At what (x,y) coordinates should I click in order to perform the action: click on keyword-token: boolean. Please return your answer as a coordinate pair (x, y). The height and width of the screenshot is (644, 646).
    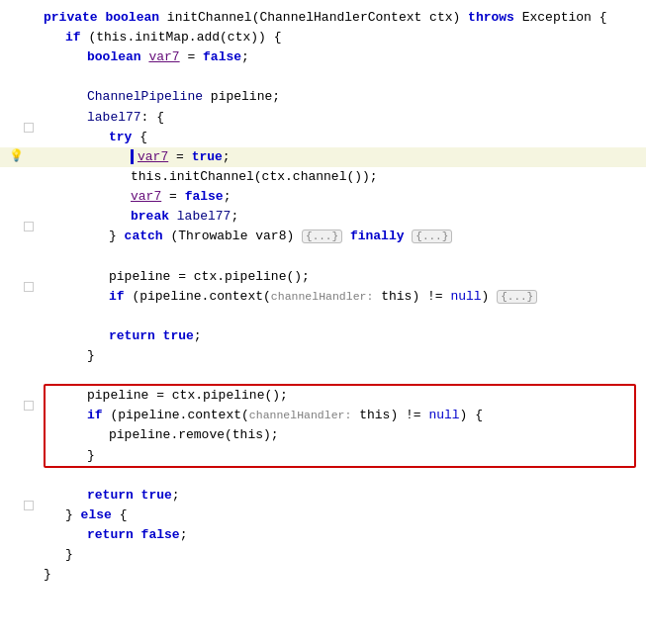
    Looking at the image, I should click on (118, 57).